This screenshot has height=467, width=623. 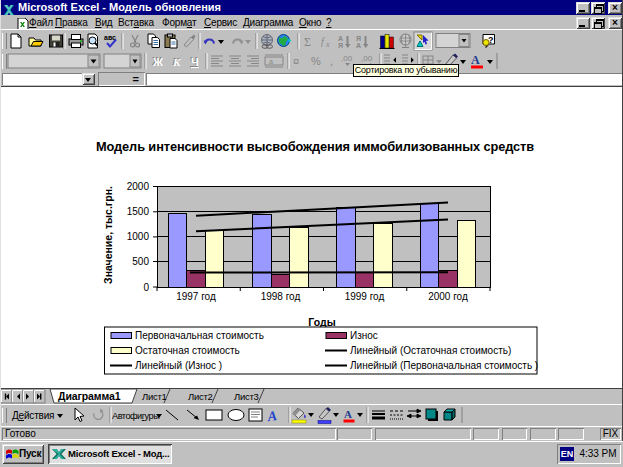 I want to click on svg-text: 1997 год, so click(x=196, y=296).